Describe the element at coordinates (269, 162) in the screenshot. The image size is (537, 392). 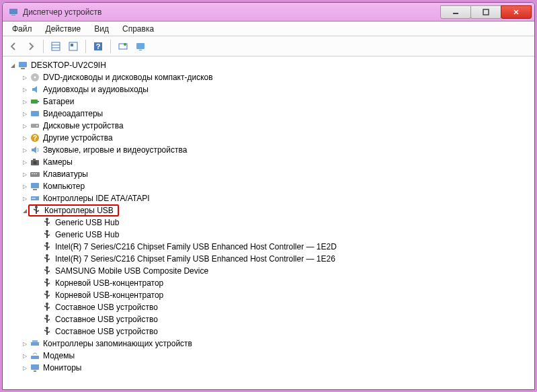
I see `tree-node: ▷Камеры` at that location.